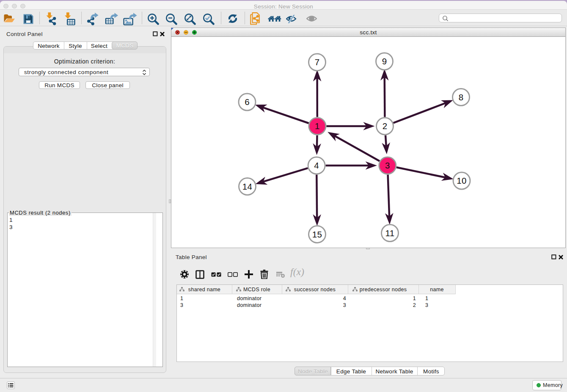 This screenshot has height=392, width=567. What do you see at coordinates (247, 186) in the screenshot?
I see `svg-text: 14` at bounding box center [247, 186].